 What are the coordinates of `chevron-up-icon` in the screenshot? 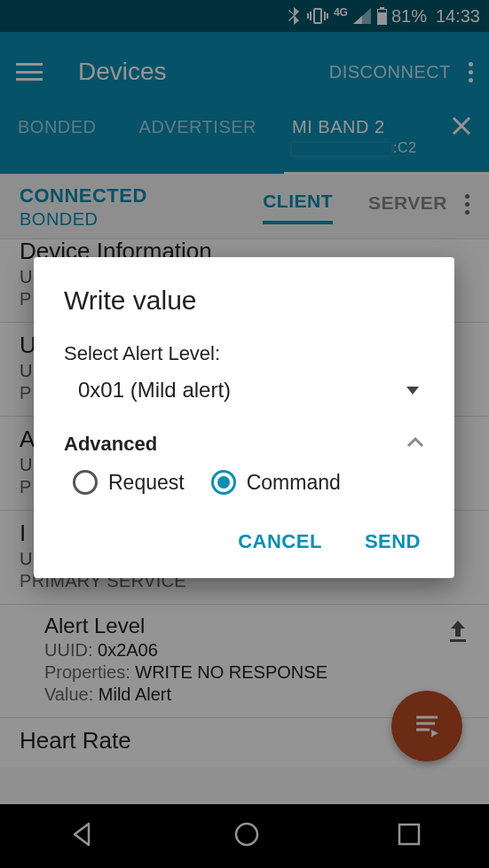 It's located at (415, 444).